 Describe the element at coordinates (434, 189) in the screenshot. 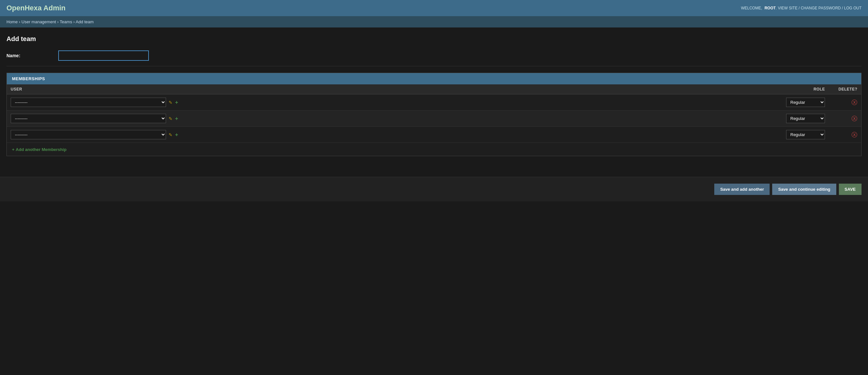

I see `footer-bar: Save and add another Save and continue e…` at that location.